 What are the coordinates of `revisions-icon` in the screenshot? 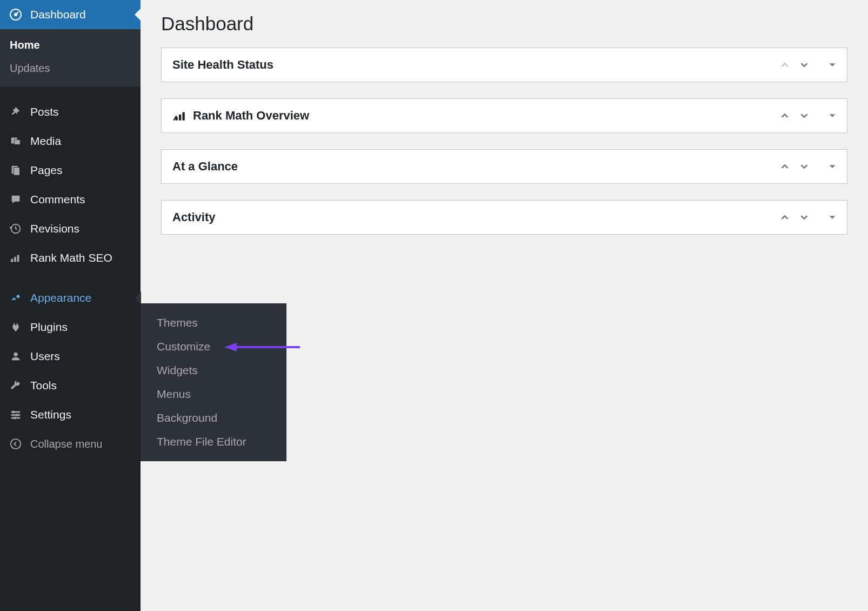 It's located at (16, 229).